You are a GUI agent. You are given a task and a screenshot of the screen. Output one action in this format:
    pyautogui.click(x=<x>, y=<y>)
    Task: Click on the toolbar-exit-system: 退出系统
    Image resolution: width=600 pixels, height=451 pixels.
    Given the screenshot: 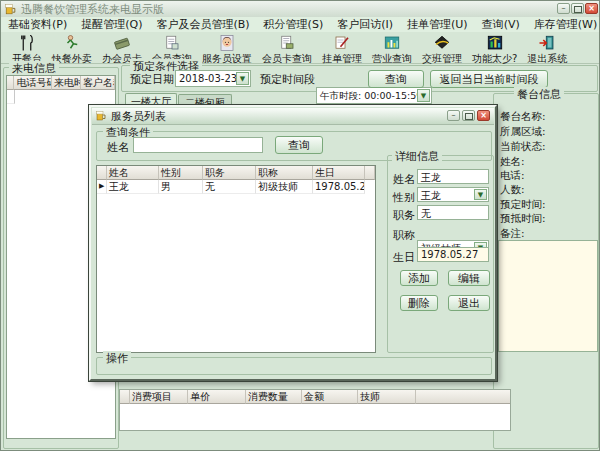 What is the action you would take?
    pyautogui.click(x=547, y=50)
    